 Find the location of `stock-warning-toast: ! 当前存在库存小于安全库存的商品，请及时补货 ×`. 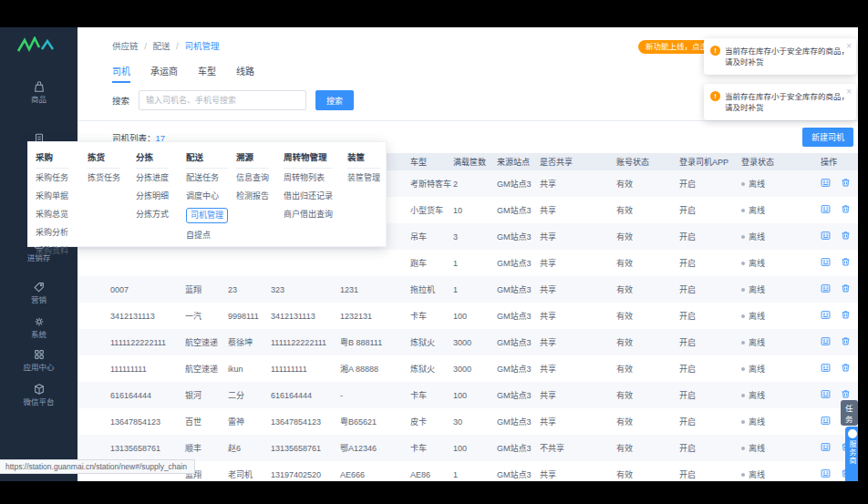

stock-warning-toast: ! 当前存在库存小于安全库存的商品，请及时补货 × is located at coordinates (780, 57).